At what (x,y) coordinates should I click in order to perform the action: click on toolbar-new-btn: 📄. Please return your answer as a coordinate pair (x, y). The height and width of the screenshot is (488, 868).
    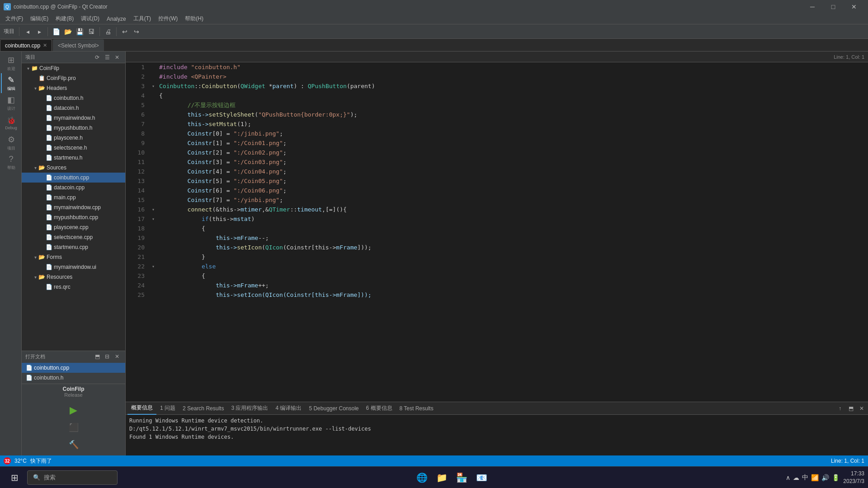
    Looking at the image, I should click on (56, 32).